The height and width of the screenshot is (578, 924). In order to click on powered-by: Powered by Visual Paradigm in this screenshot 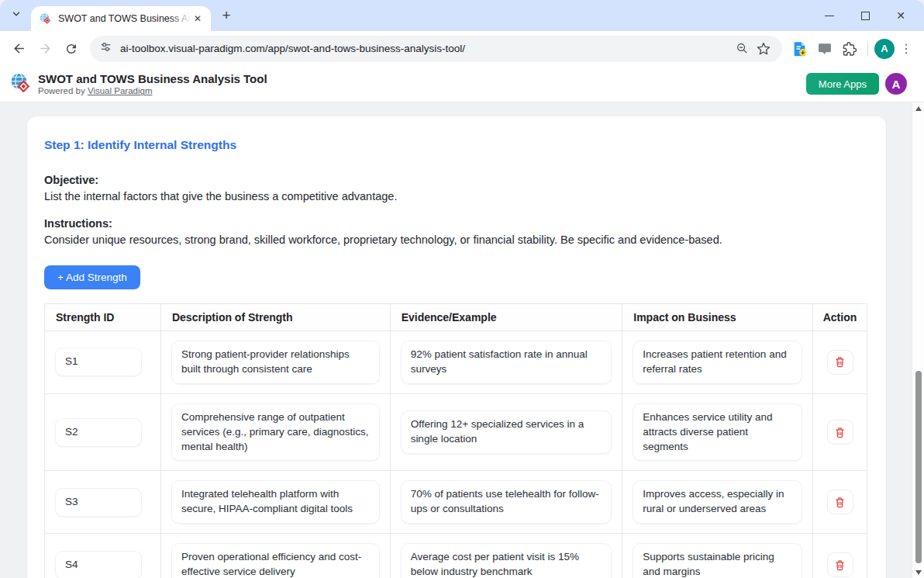, I will do `click(153, 91)`.